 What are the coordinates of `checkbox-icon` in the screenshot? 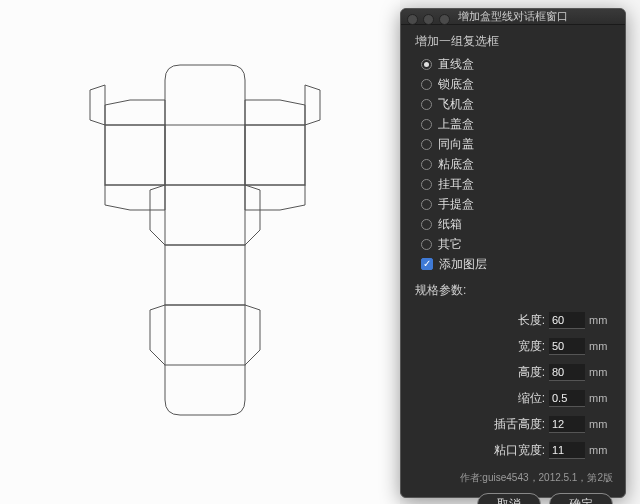 It's located at (427, 264).